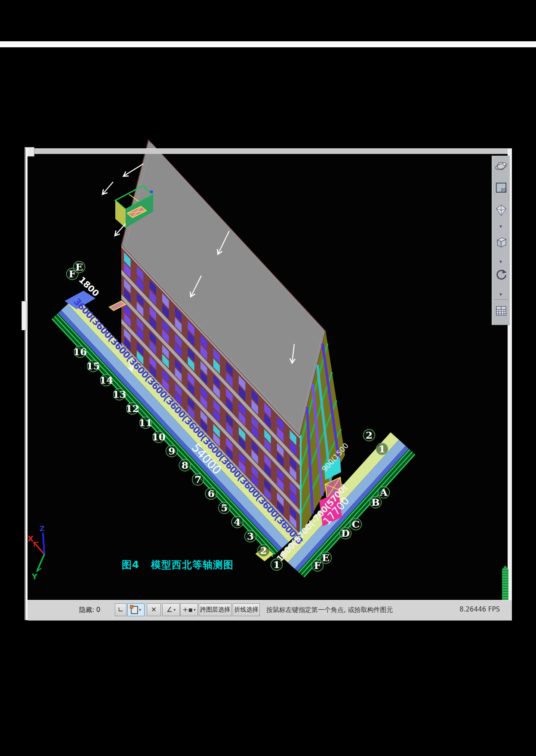  What do you see at coordinates (501, 242) in the screenshot?
I see `cube-view-icon` at bounding box center [501, 242].